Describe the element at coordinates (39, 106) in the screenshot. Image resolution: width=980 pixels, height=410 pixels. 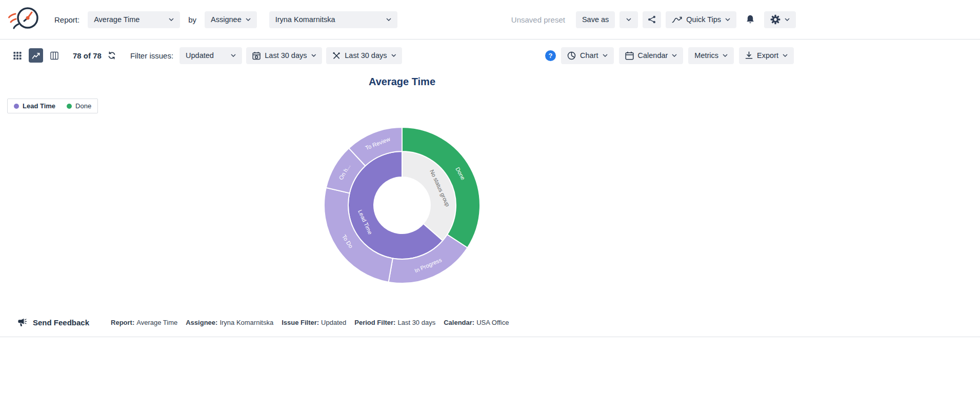
I see `legend-label: Lead Time` at that location.